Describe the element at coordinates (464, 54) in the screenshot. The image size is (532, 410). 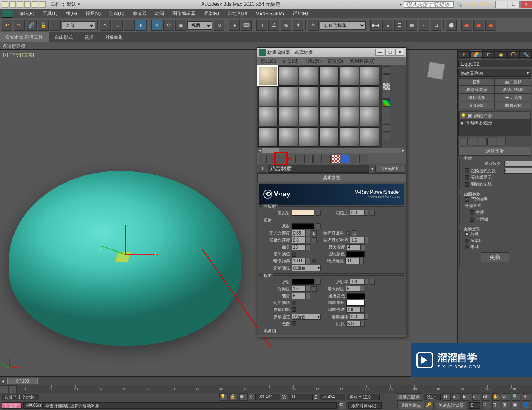
I see `tab-create: ✳` at that location.